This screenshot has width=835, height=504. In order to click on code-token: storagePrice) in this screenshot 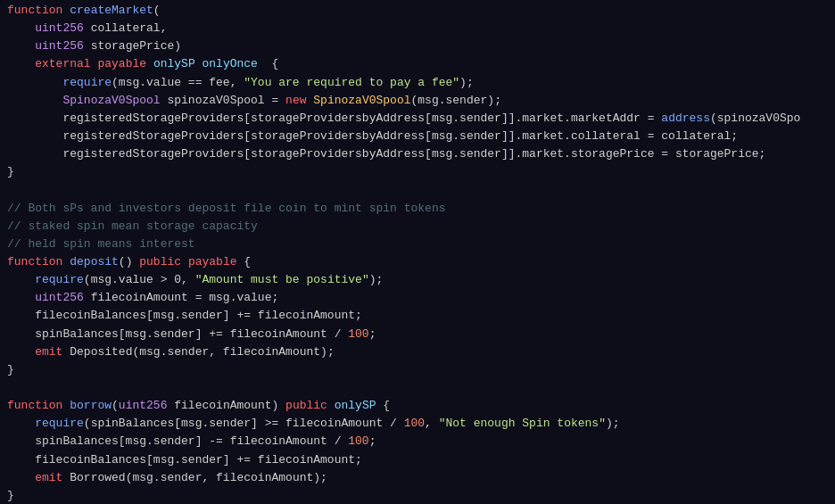, I will do `click(132, 46)`.